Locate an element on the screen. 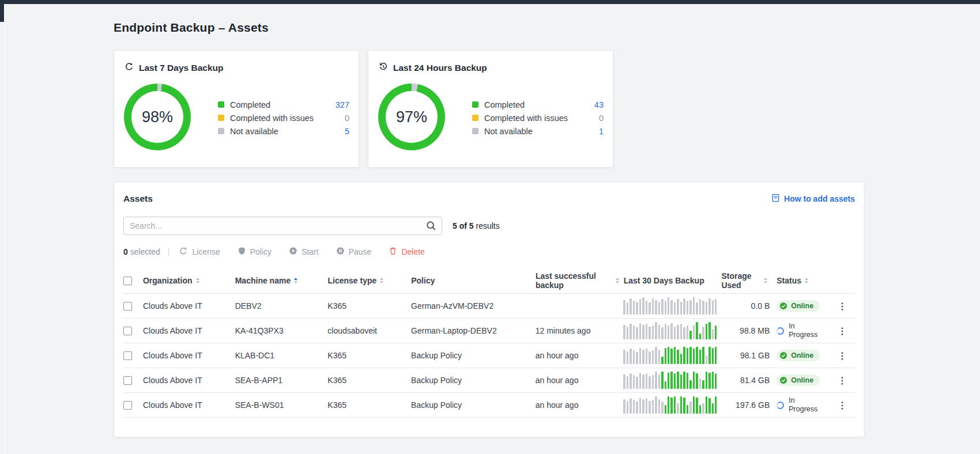  content-edge-divider is located at coordinates (5, 229).